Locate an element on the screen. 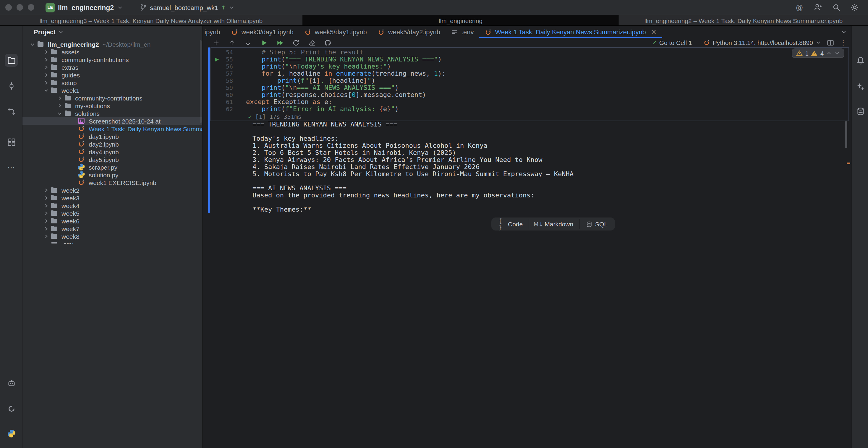 The image size is (868, 448). project-scrollbar is located at coordinates (201, 82).